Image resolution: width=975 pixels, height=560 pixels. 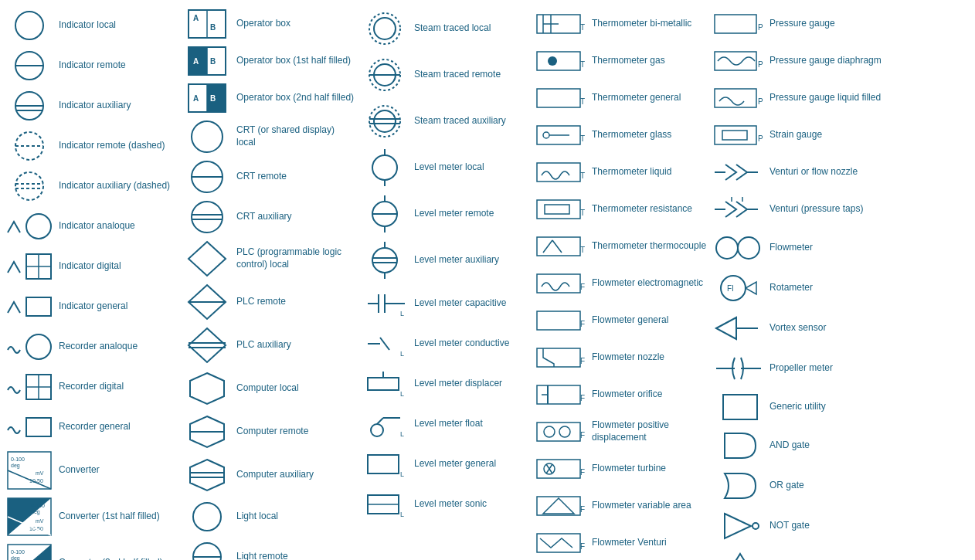 I want to click on symbol-strain-gauge: P, so click(x=740, y=135).